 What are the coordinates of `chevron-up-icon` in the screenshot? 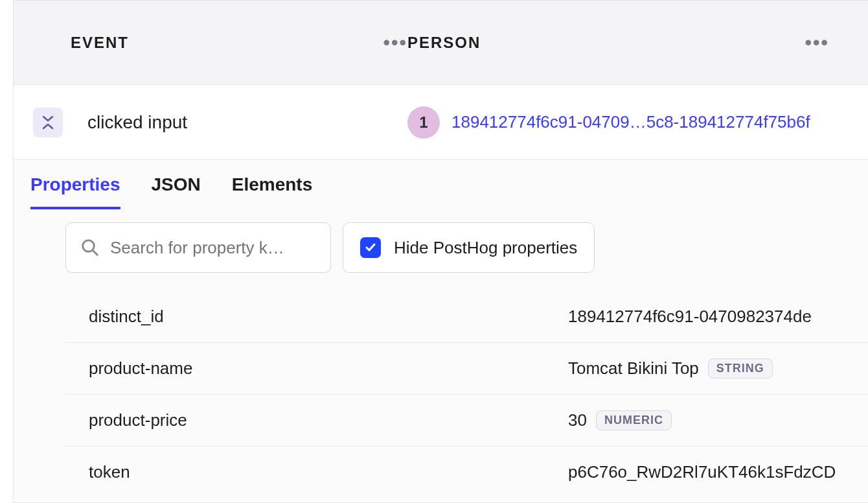 It's located at (48, 126).